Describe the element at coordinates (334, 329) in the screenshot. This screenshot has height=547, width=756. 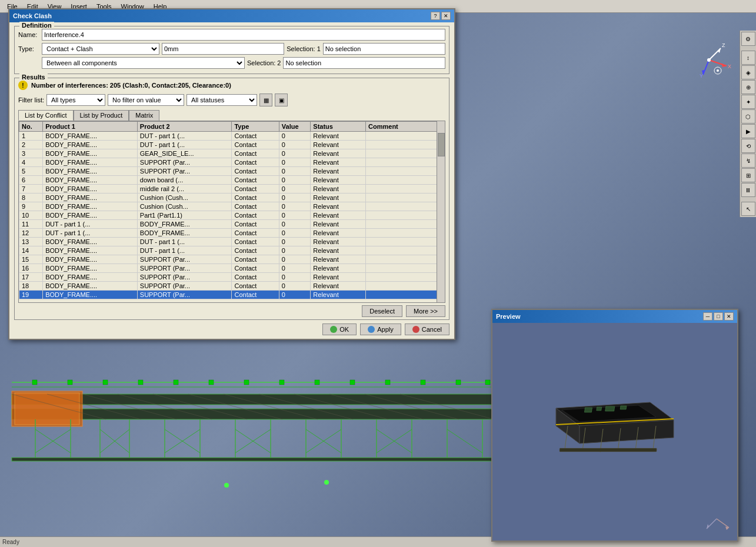
I see `ok-icon` at that location.